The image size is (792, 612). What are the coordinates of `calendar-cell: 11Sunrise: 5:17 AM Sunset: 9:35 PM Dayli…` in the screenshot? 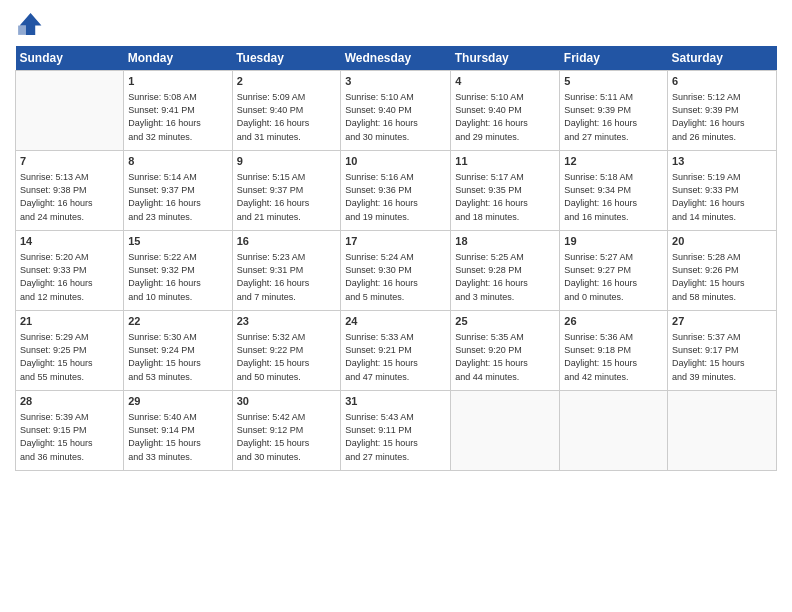 It's located at (506, 191).